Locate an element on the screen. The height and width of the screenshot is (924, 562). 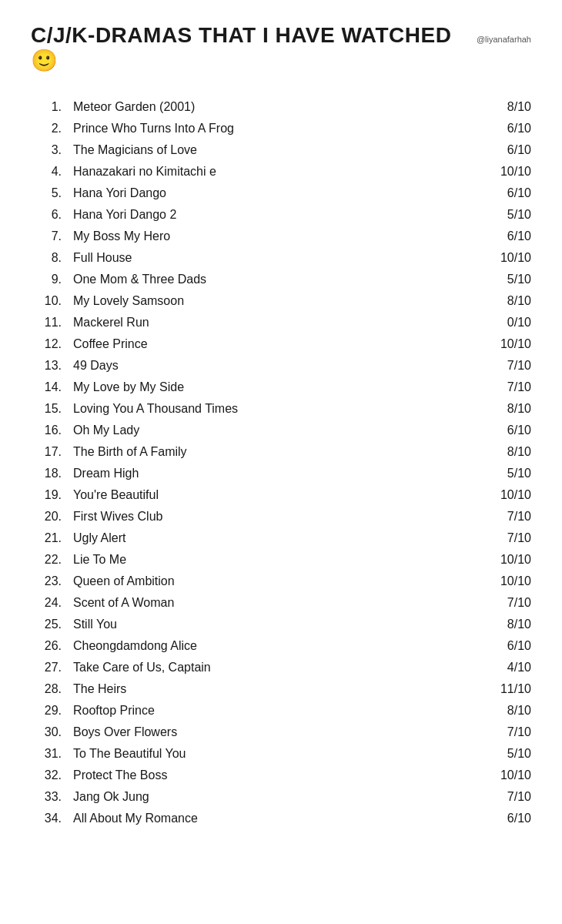
drama-list-item: 13.49 Days7/10 is located at coordinates (281, 366).